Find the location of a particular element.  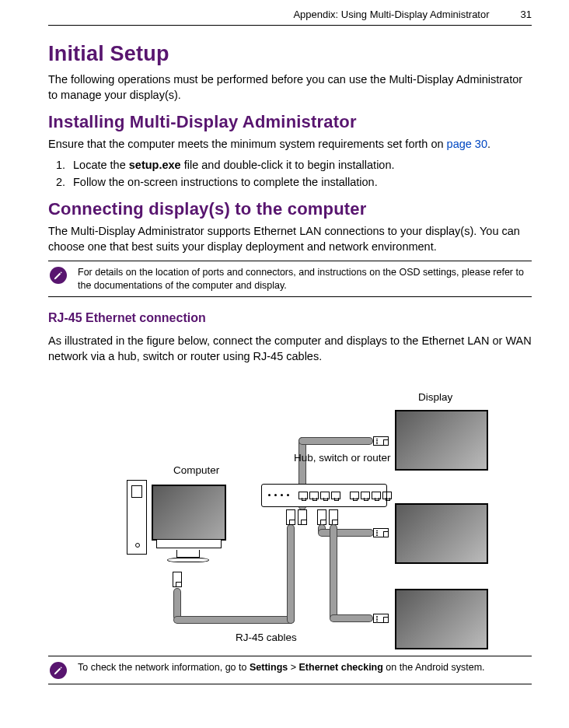

label-cables: RJ-45 cables is located at coordinates (266, 638).